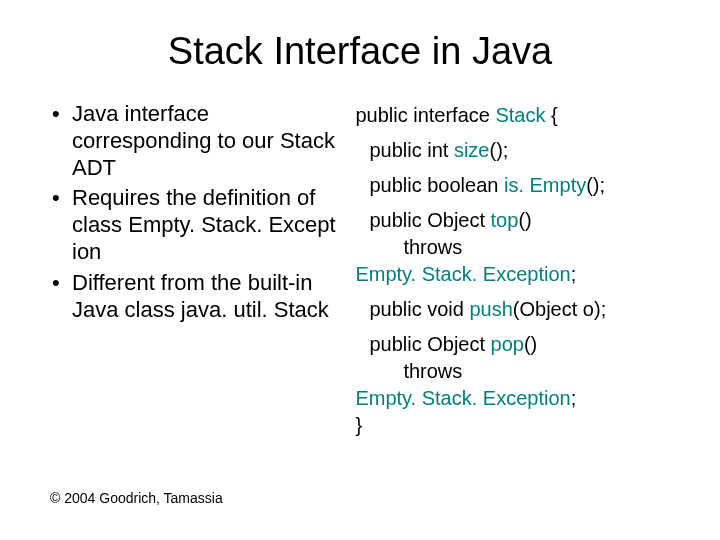 The height and width of the screenshot is (540, 720). I want to click on code-text: public int, so click(412, 150).